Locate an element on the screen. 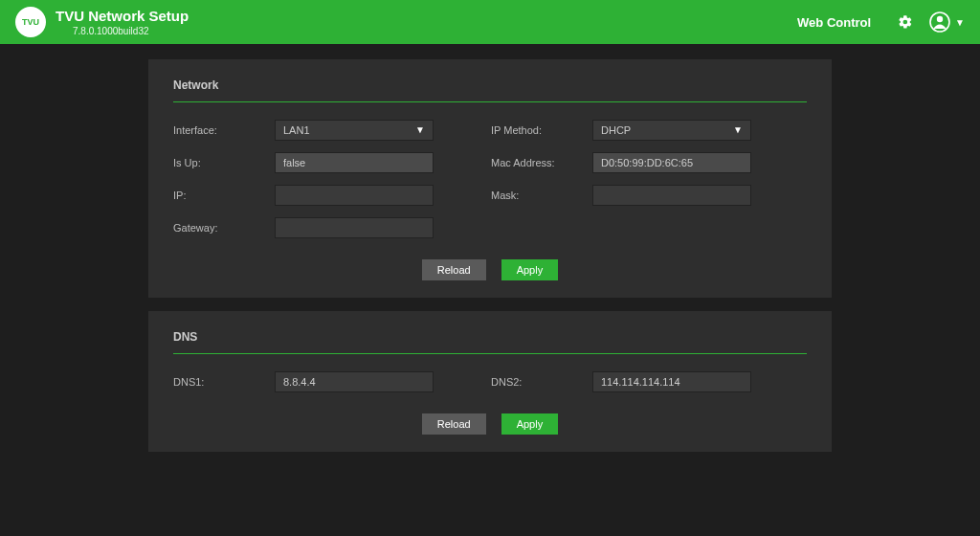  label-gateway: Gateway: is located at coordinates (224, 228).